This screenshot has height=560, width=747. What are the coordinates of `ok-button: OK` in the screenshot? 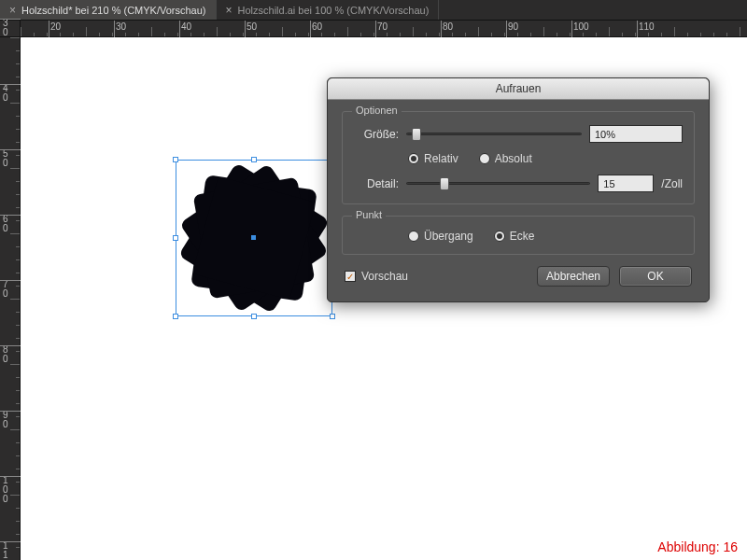 It's located at (655, 276).